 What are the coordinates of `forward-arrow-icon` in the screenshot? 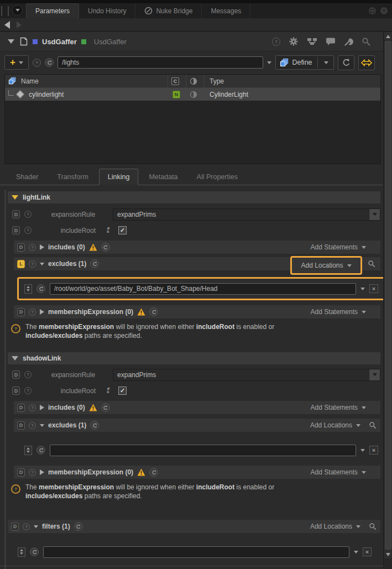 It's located at (19, 25).